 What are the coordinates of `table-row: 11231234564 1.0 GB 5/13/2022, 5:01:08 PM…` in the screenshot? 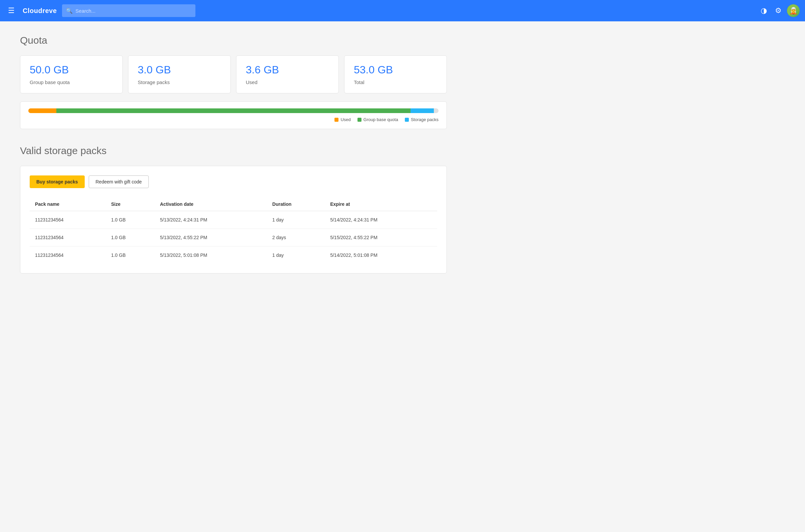 It's located at (233, 255).